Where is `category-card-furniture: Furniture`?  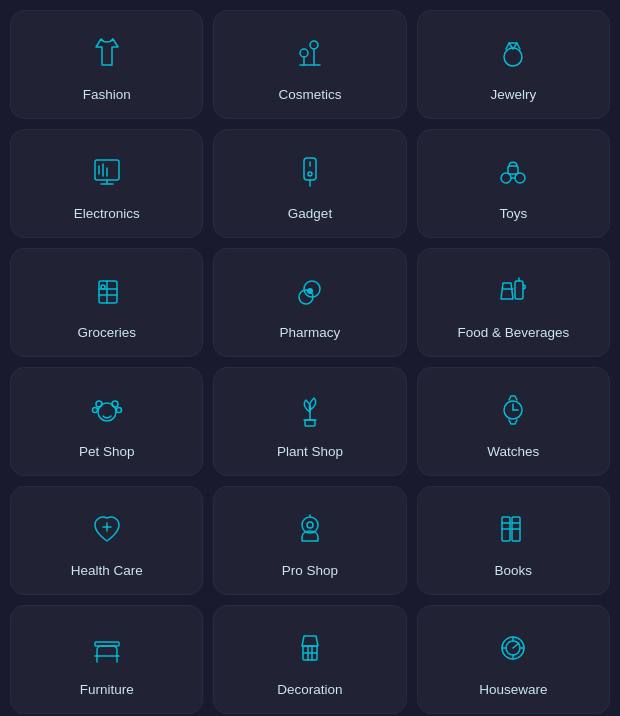
category-card-furniture: Furniture is located at coordinates (106, 660).